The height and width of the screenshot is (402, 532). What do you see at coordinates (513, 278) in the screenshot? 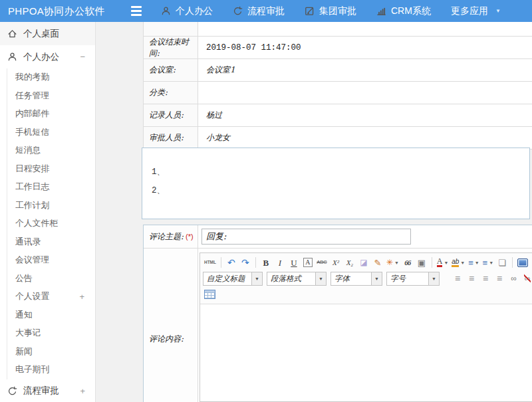
I see `insert-link-button: ∞` at bounding box center [513, 278].